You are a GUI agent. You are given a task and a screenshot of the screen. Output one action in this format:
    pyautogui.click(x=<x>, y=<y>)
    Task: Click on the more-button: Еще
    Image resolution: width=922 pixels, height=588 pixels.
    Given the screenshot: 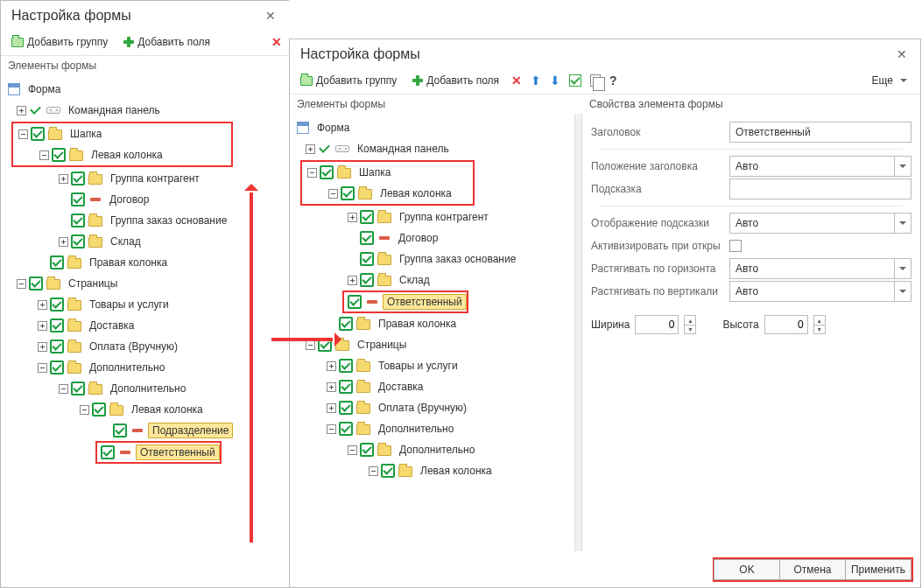 What is the action you would take?
    pyautogui.click(x=890, y=80)
    